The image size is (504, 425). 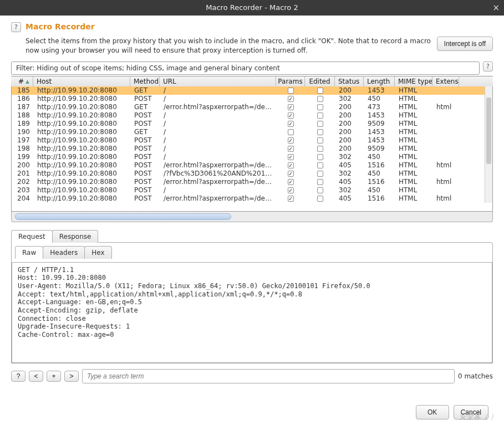 What do you see at coordinates (28, 81) in the screenshot?
I see `sort-asc-icon: ▲` at bounding box center [28, 81].